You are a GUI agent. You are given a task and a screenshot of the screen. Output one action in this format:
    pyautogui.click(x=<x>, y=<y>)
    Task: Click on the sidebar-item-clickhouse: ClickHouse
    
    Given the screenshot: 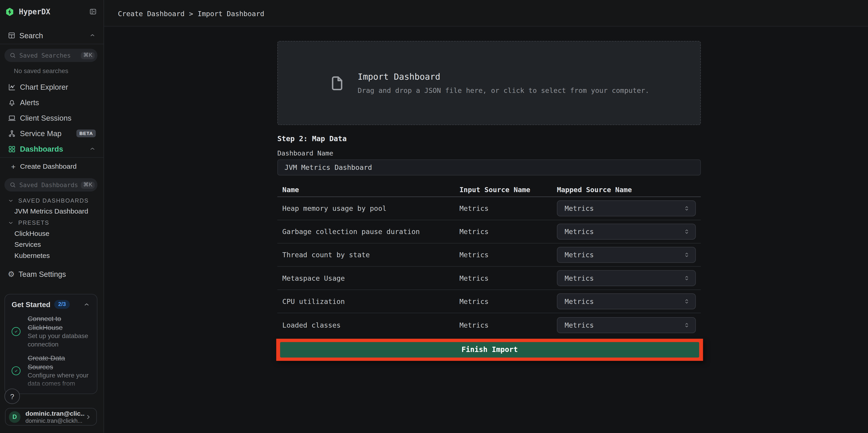 What is the action you would take?
    pyautogui.click(x=52, y=234)
    